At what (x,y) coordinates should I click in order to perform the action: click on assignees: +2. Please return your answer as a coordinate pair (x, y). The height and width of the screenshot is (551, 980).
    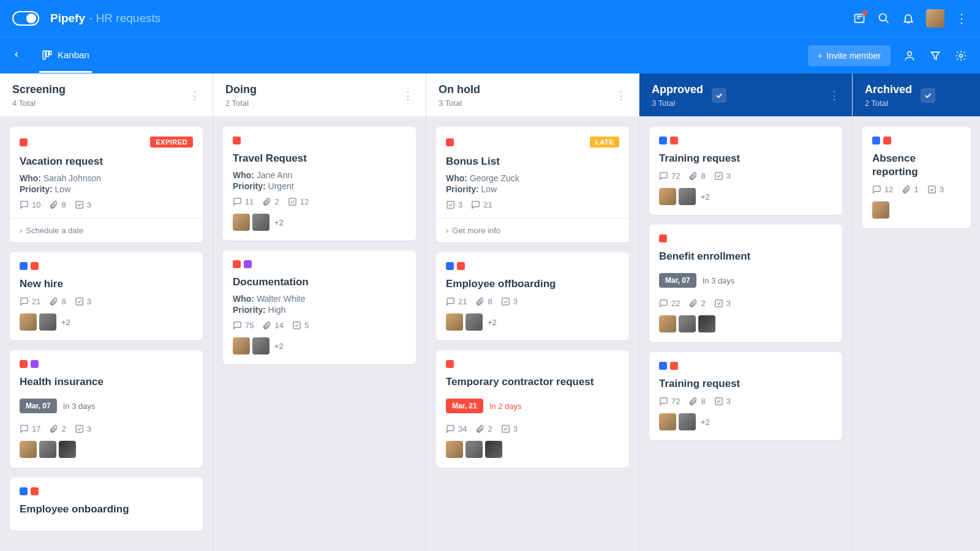
    Looking at the image, I should click on (320, 346).